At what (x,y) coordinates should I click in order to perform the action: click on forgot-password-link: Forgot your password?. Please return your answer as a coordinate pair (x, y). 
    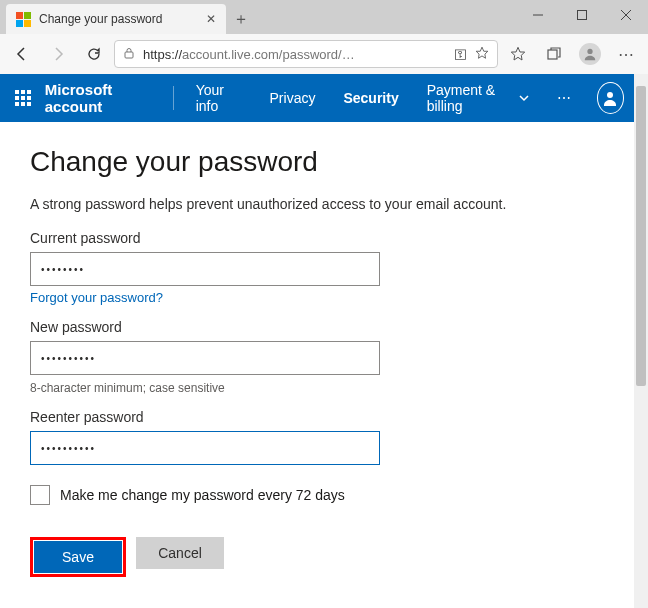
    Looking at the image, I should click on (96, 298).